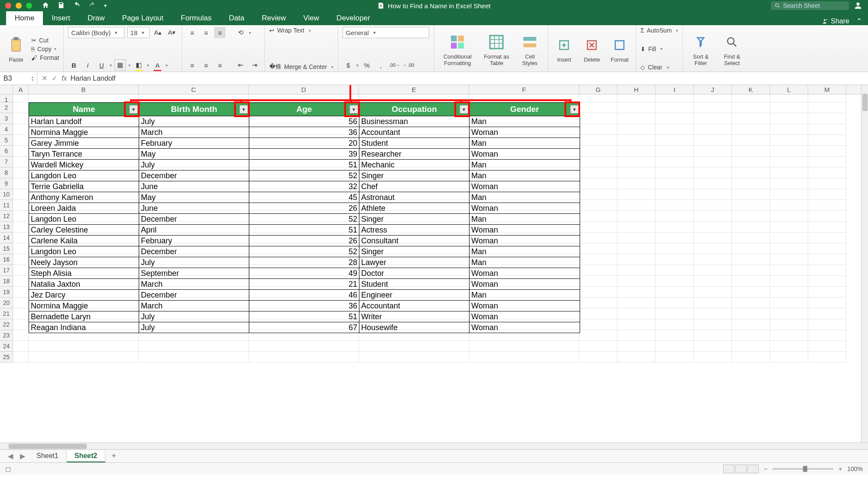 This screenshot has width=868, height=478. Describe the element at coordinates (46, 6) in the screenshot. I see `home-icon` at that location.